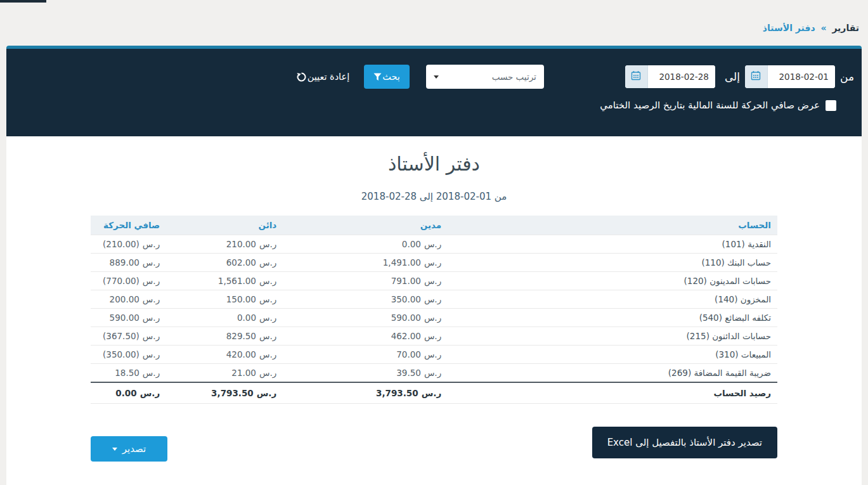  Describe the element at coordinates (323, 77) in the screenshot. I see `reset-button: إعادة تعيين` at that location.